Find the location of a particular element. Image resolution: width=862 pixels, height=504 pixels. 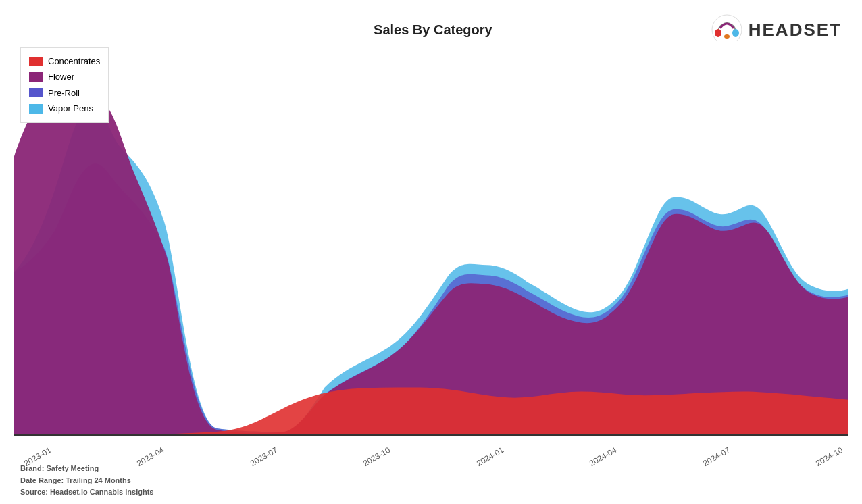

x-label-3: 2023-07 is located at coordinates (263, 457).